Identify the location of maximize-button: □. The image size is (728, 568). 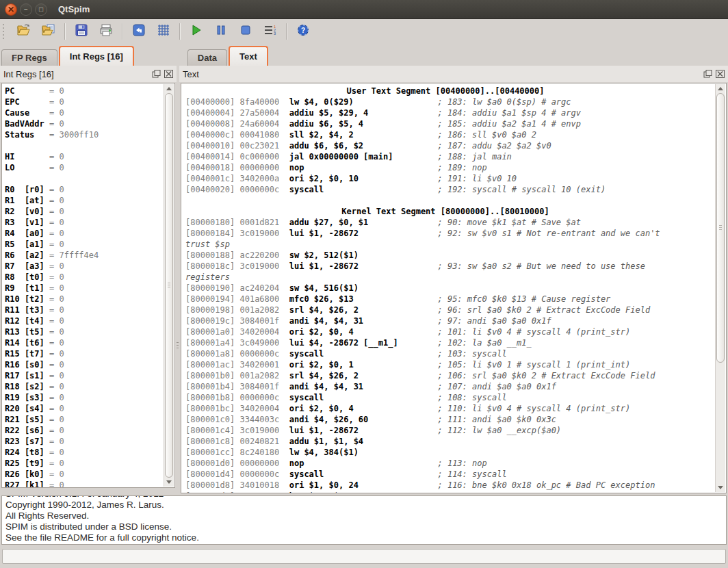
(41, 10).